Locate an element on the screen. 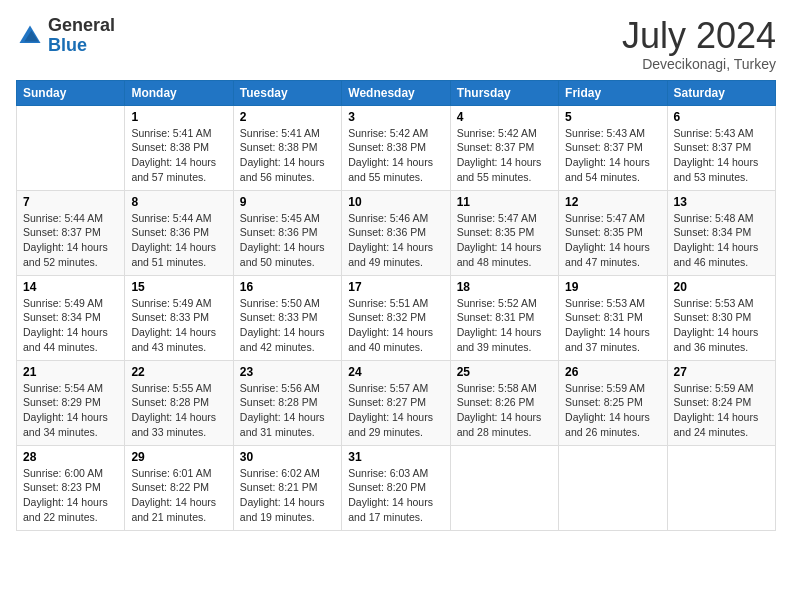  day-number: 14 is located at coordinates (70, 287).